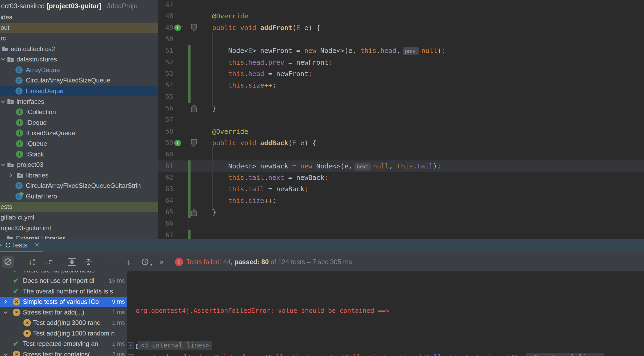  Describe the element at coordinates (63, 353) in the screenshot. I see `test-tree-item: ✕Stress test for contains(2 ms` at that location.